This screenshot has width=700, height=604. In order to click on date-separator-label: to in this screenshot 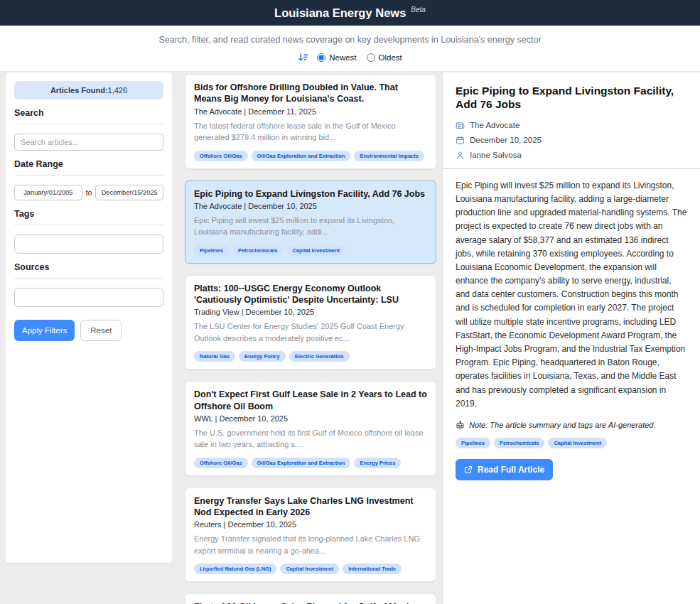, I will do `click(90, 193)`.